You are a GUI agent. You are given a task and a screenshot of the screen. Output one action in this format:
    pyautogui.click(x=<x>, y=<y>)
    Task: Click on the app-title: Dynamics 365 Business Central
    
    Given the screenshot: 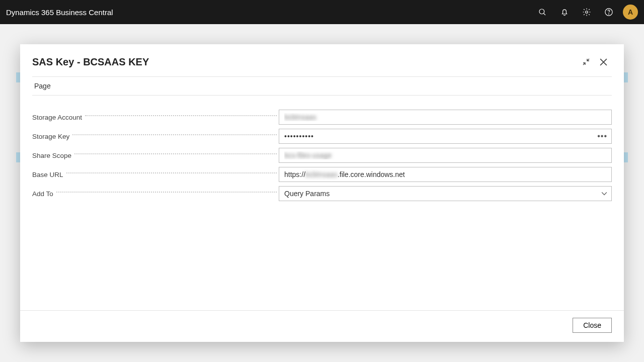 What is the action you would take?
    pyautogui.click(x=59, y=12)
    